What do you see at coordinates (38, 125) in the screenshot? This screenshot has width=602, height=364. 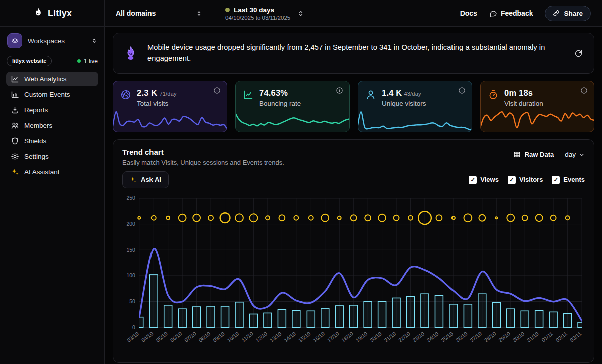 I see `sidebar-item-label: Members` at bounding box center [38, 125].